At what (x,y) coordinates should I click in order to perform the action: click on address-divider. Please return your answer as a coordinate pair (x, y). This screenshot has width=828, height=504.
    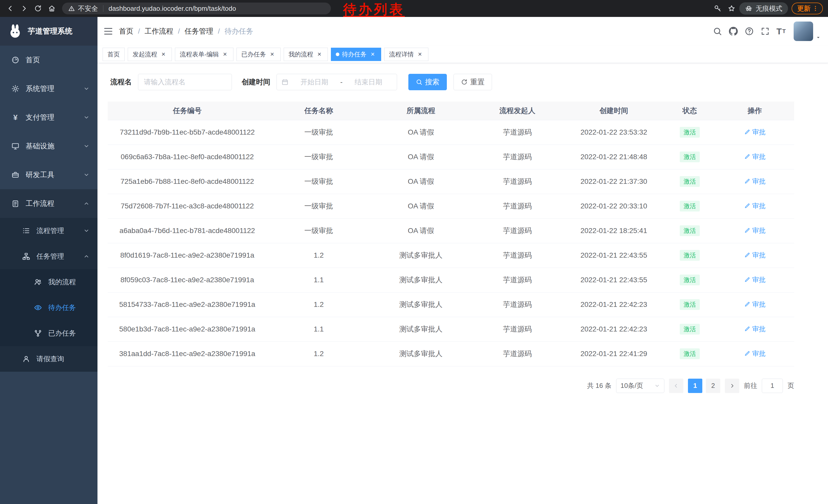
    Looking at the image, I should click on (104, 8).